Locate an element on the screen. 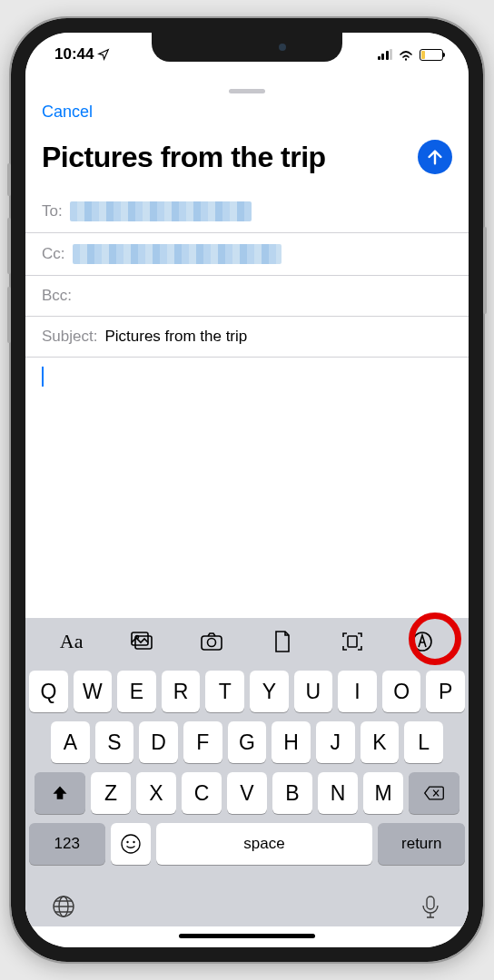 This screenshot has height=980, width=494. keyboard-bottom-bar is located at coordinates (247, 904).